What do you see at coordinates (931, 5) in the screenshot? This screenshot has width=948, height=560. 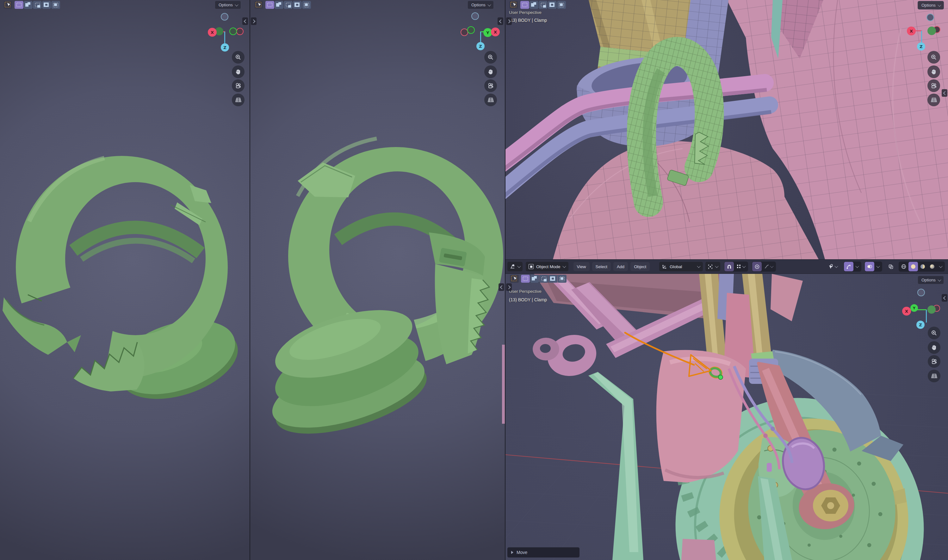 I see `vp3-options-button: Options` at bounding box center [931, 5].